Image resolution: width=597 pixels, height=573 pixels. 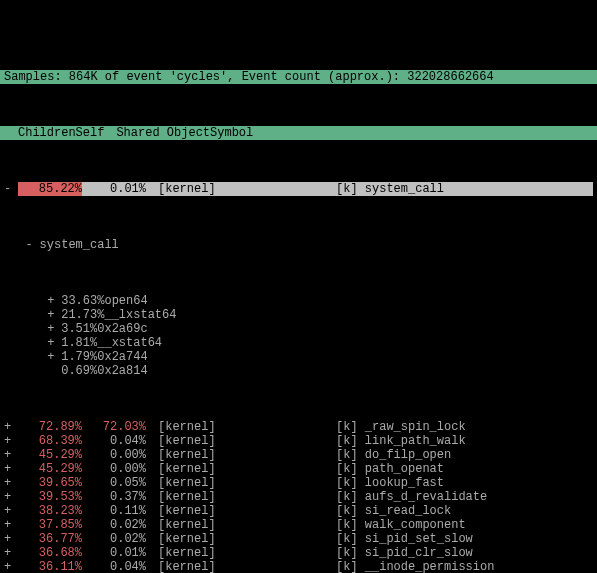 What do you see at coordinates (464, 539) in the screenshot?
I see `symbol: [k] si_pid_set_slow` at bounding box center [464, 539].